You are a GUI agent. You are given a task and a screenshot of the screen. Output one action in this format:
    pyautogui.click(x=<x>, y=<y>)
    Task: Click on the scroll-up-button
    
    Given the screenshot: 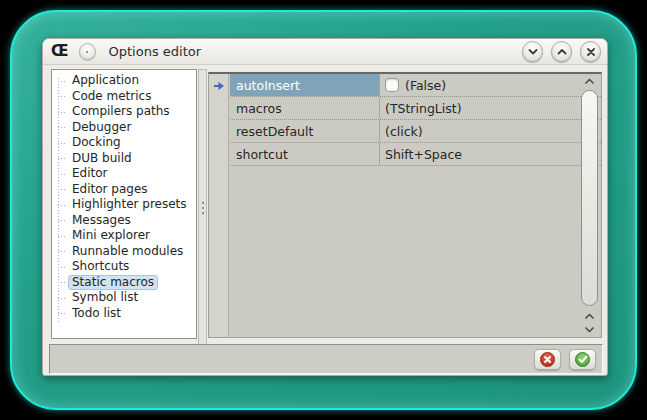 What is the action you would take?
    pyautogui.click(x=590, y=82)
    